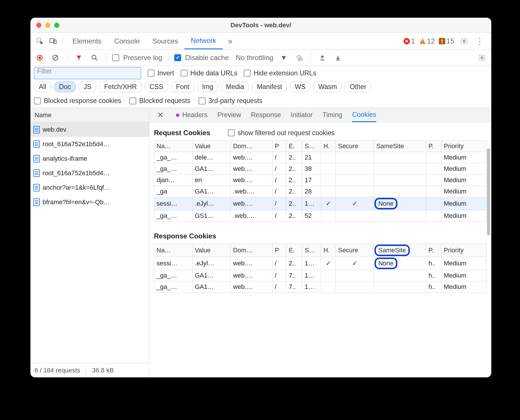  I want to click on cookie-row: sessi….eJyl…web.…/2..1…✓✓NoneMedium, so click(321, 204).